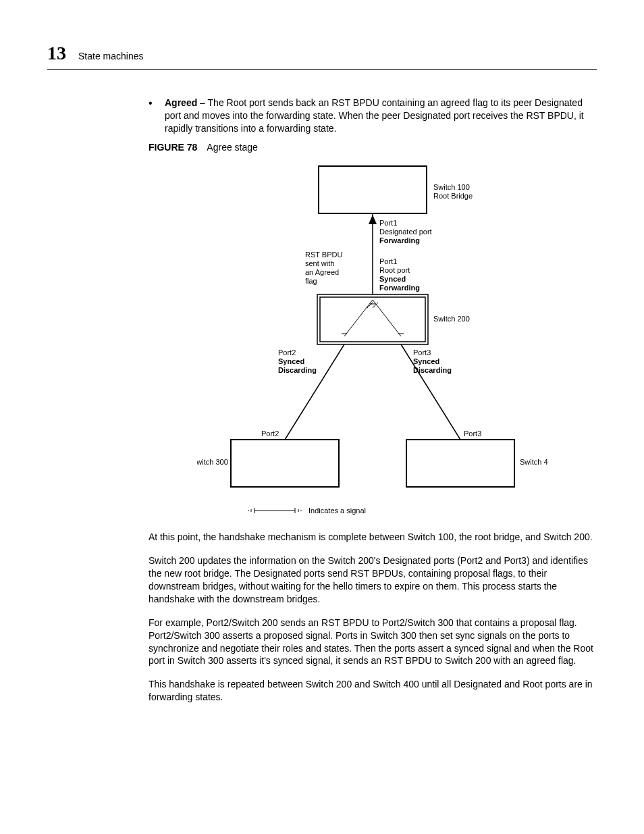 This screenshot has height=834, width=644. What do you see at coordinates (297, 370) in the screenshot?
I see `label-port2-c: Discarding` at bounding box center [297, 370].